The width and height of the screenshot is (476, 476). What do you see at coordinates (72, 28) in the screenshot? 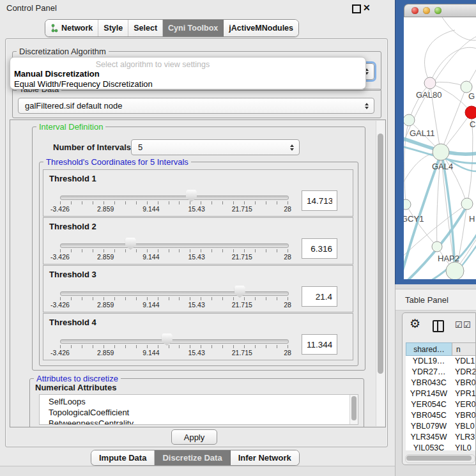
I see `tab-network: Network` at bounding box center [72, 28].